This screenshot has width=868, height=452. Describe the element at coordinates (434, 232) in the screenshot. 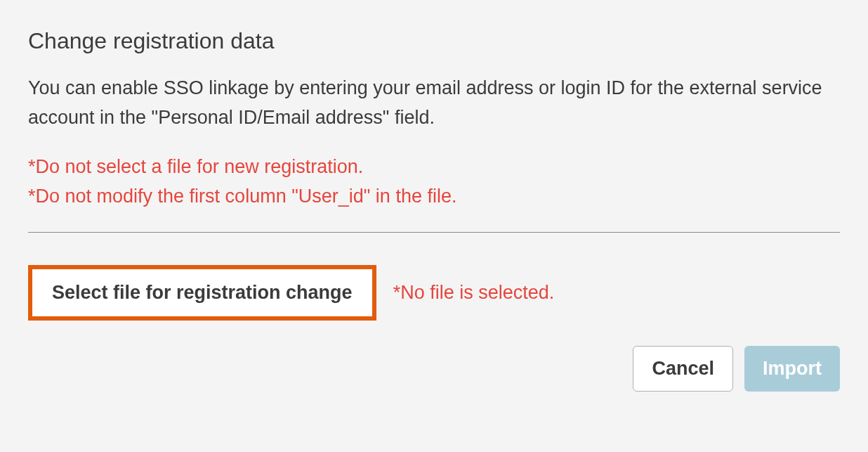

I see `divider` at that location.